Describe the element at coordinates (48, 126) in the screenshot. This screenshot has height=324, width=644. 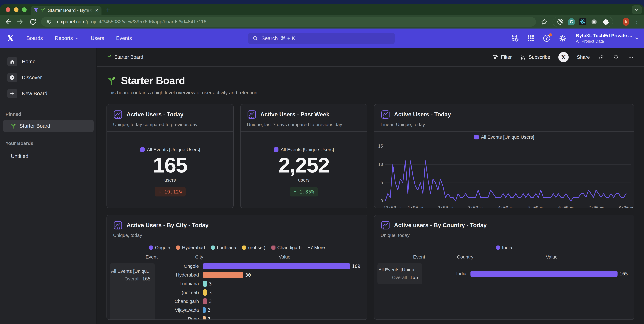
I see `sidebar-item-starter-board: Starter Board` at that location.